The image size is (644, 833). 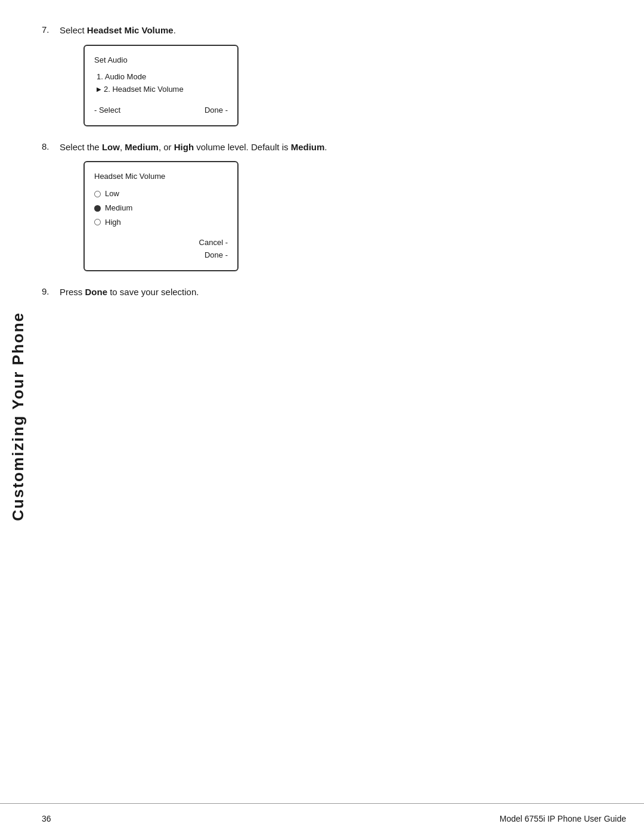 What do you see at coordinates (340, 148) in the screenshot?
I see `step-8-text: Select the Low, Medium, or High volume l…` at bounding box center [340, 148].